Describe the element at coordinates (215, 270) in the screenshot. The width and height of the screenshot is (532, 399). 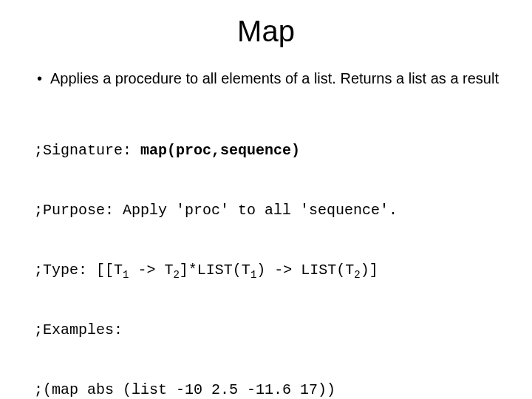
I see `type-c: ]*LIST(T` at that location.